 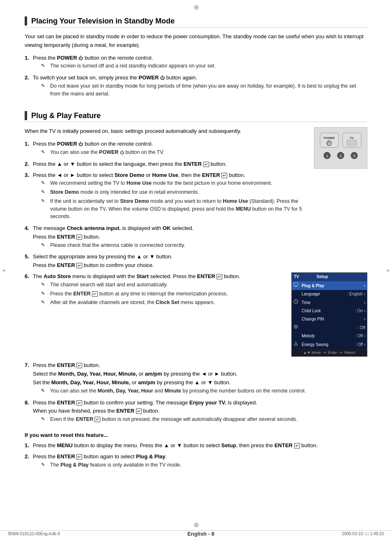 I want to click on item-8-content: Press the ENTER ↵ button to confirm your…, so click(x=200, y=411).